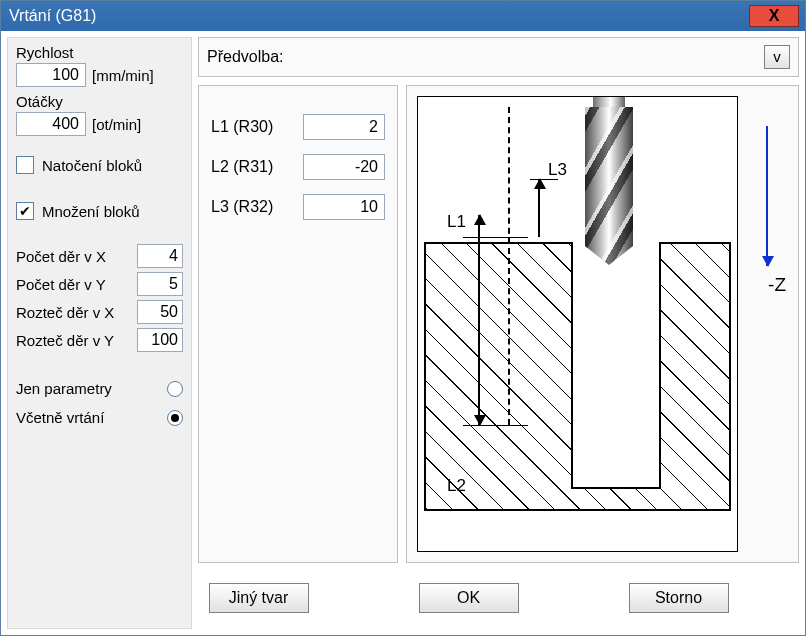 The width and height of the screenshot is (806, 636). Describe the element at coordinates (92, 166) in the screenshot. I see `rotate-blocks-label: Natočení bloků` at that location.